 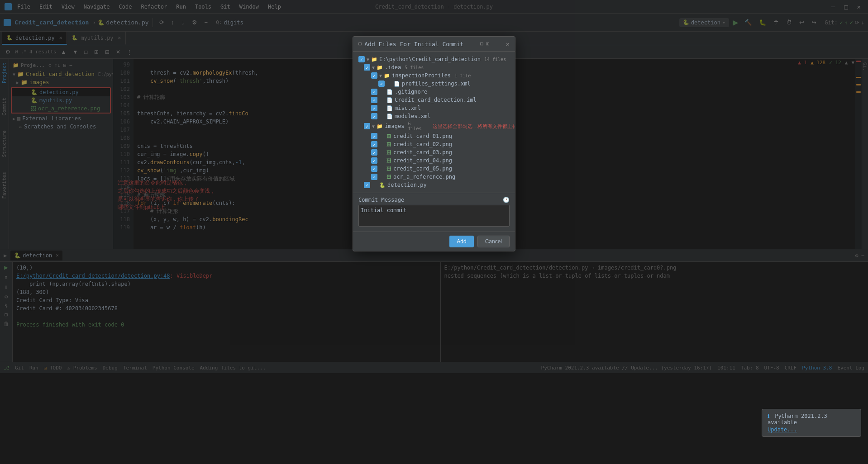 I want to click on idea-label: .idea, so click(x=393, y=67).